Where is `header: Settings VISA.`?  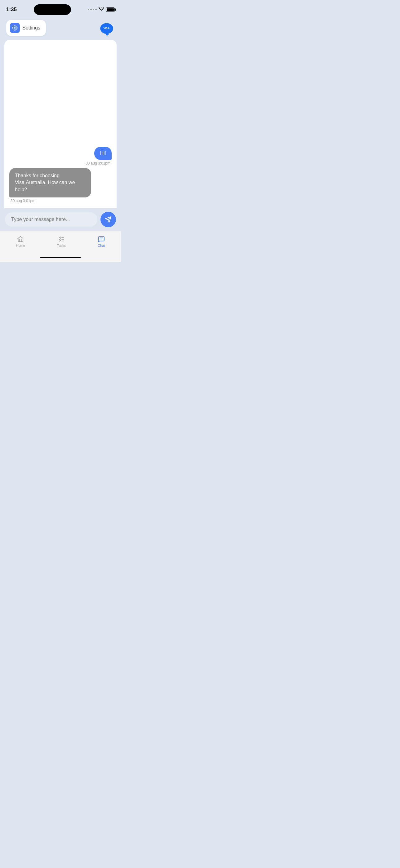
header: Settings VISA. is located at coordinates (61, 29).